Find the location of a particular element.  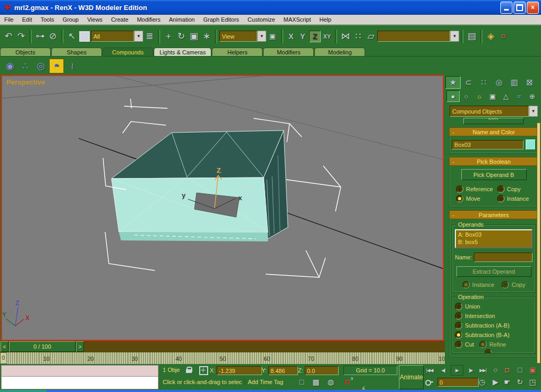

material-editor-icon: ◈ is located at coordinates (491, 36).